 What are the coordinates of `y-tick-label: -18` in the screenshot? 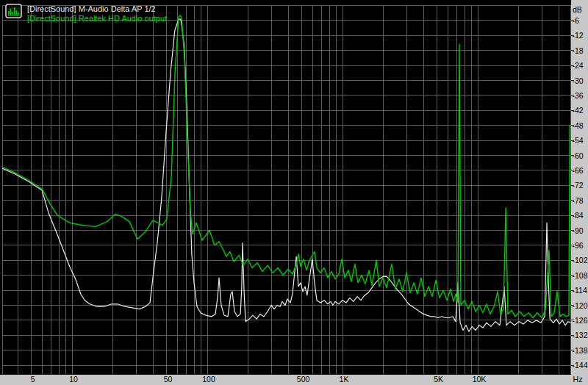 It's located at (578, 51).